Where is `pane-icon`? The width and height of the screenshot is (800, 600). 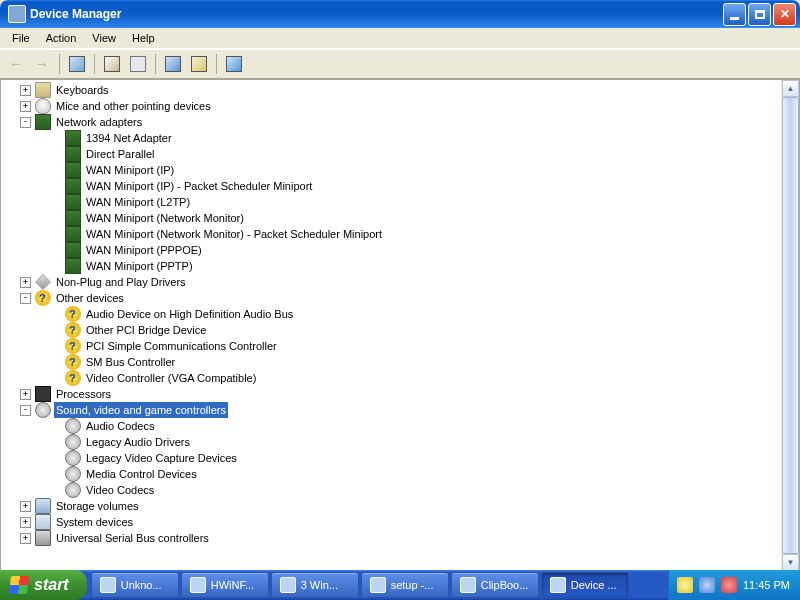
pane-icon is located at coordinates (77, 64).